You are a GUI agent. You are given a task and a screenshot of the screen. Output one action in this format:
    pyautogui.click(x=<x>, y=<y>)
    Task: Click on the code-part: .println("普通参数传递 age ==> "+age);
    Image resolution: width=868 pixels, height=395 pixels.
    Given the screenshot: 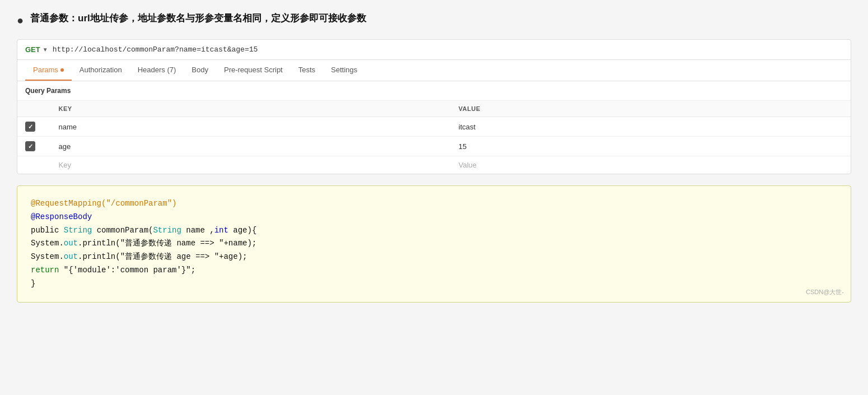 What is the action you would take?
    pyautogui.click(x=162, y=257)
    